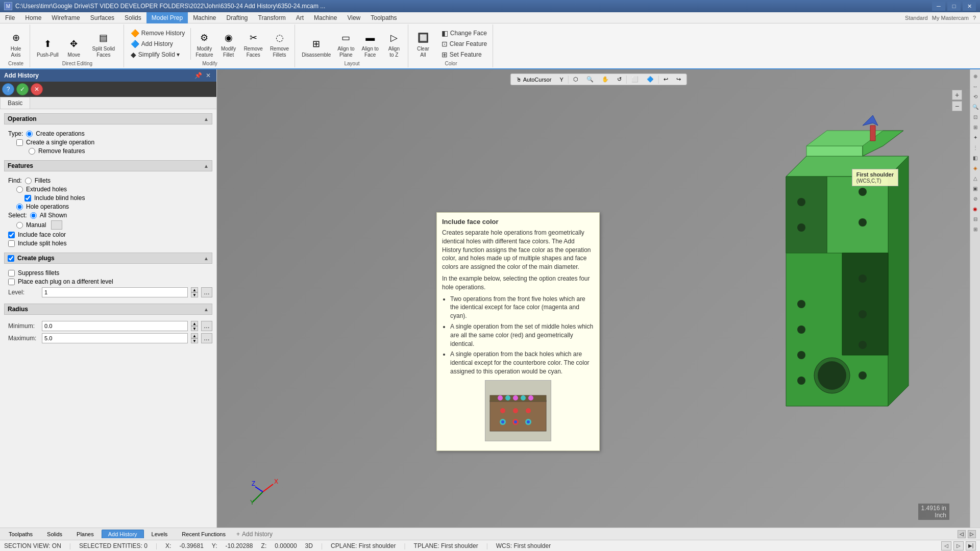  What do you see at coordinates (975, 158) in the screenshot?
I see `vrt-btn-9: ◧` at bounding box center [975, 158].